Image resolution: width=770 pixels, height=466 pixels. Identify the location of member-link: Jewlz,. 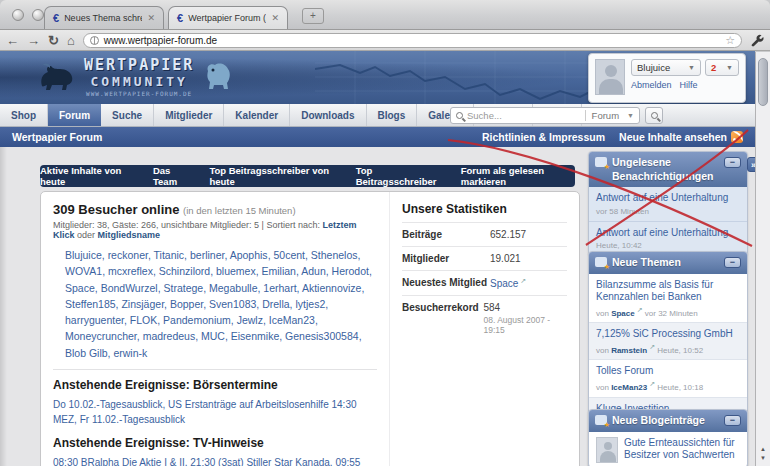
(253, 320).